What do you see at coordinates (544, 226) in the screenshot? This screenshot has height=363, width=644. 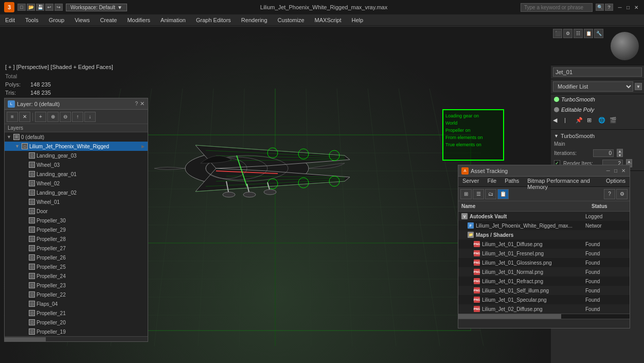 I see `asset-list-item: FLilium_Jet_Phoenix_White_Rigged_max...N…` at bounding box center [544, 226].